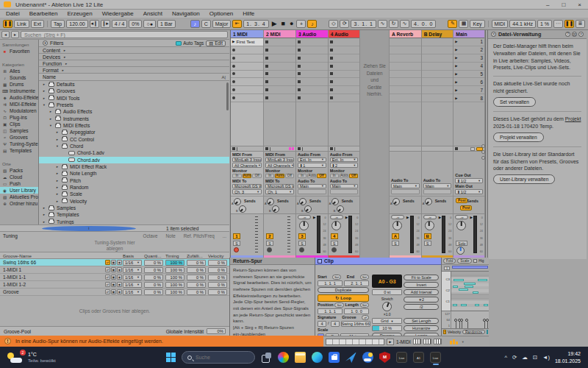 This screenshot has width=588, height=368. What do you see at coordinates (304, 225) in the screenshot?
I see `pan-knob` at bounding box center [304, 225].